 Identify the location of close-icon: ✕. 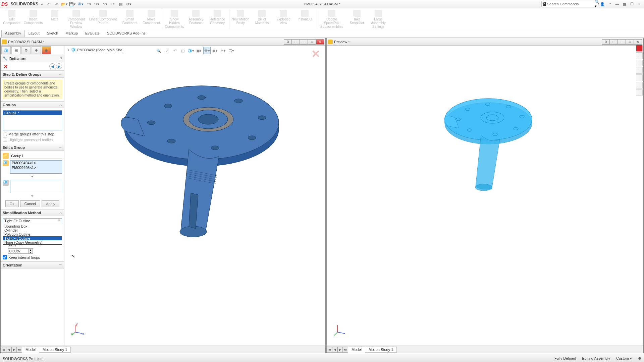
(639, 4).